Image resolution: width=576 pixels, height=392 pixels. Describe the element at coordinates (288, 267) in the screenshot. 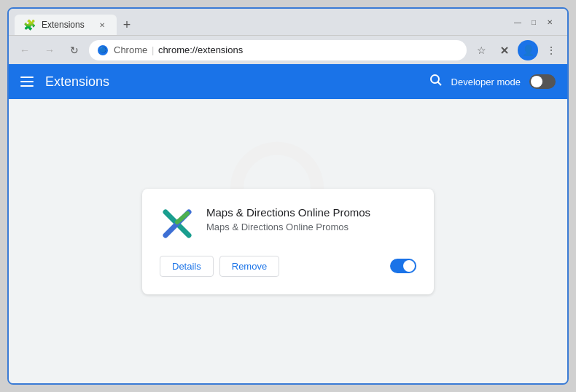

I see `extension-actions: Details Remove` at that location.